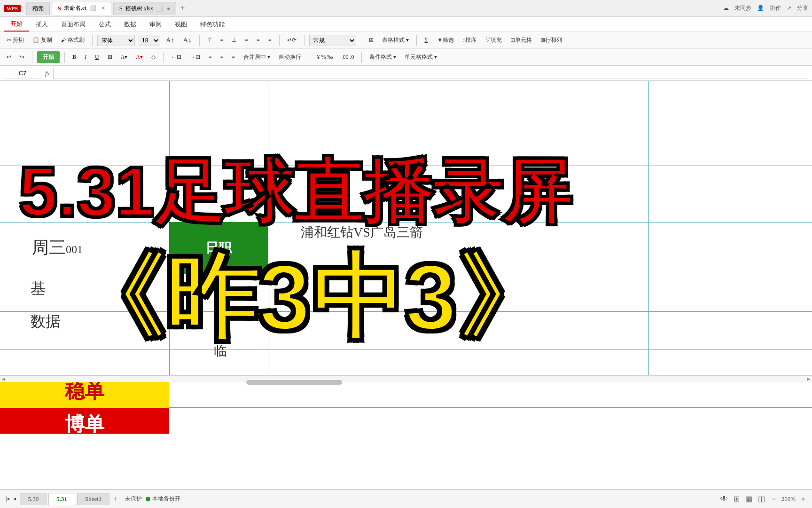  I want to click on add-tab-button: +, so click(182, 8).